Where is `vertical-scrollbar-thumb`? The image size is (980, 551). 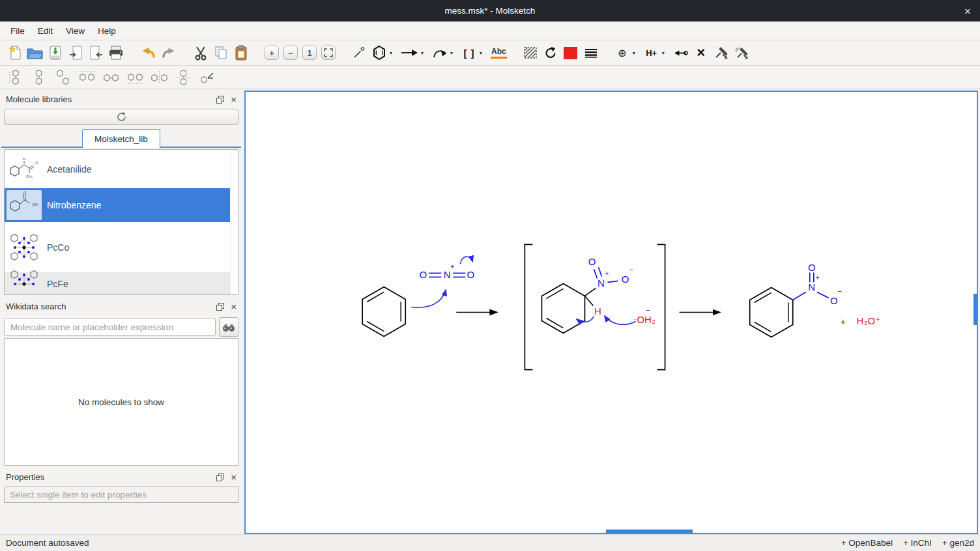
vertical-scrollbar-thumb is located at coordinates (975, 309).